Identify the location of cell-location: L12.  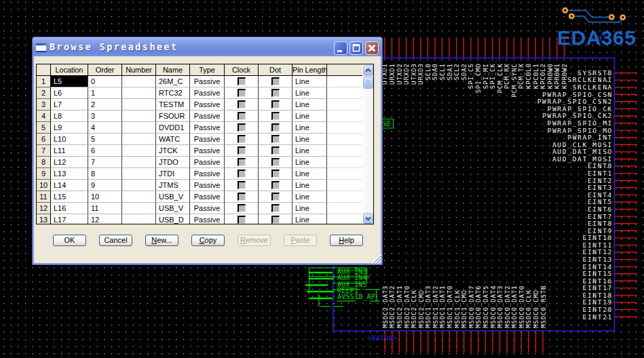
(69, 163).